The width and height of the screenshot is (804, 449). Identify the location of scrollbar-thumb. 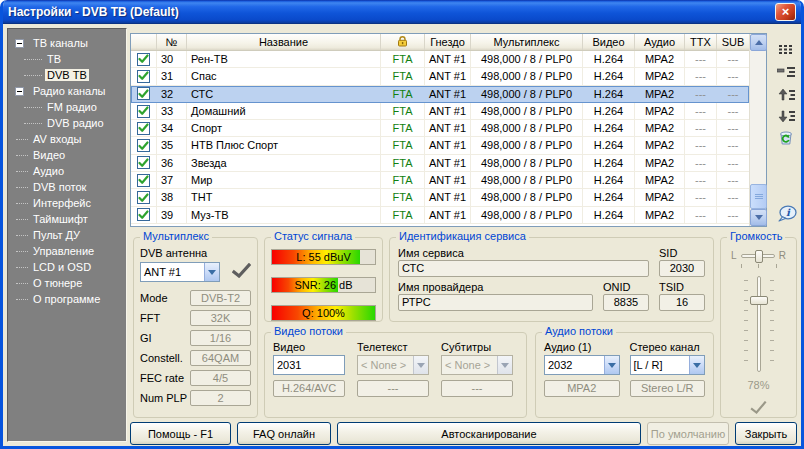
(758, 196).